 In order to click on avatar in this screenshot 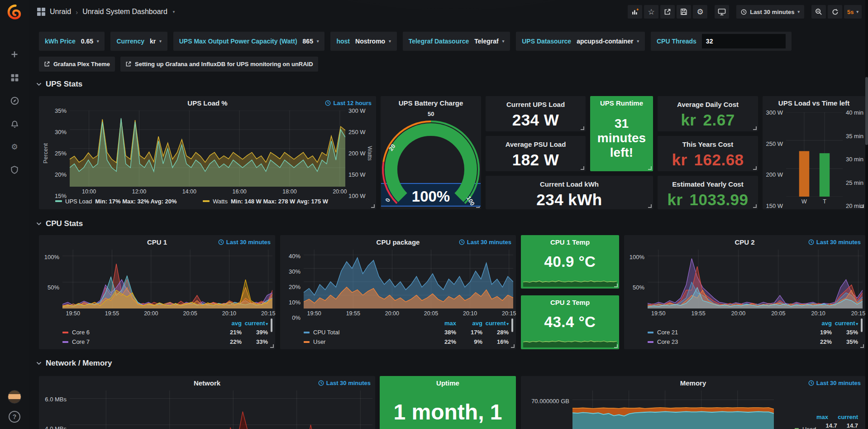, I will do `click(14, 397)`.